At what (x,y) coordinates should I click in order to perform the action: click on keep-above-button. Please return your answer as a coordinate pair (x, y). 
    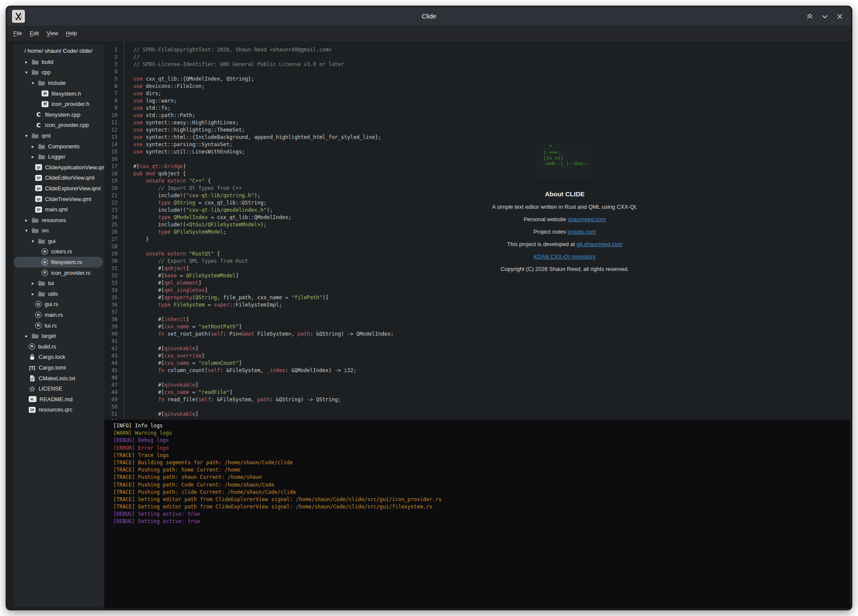
    Looking at the image, I should click on (810, 16).